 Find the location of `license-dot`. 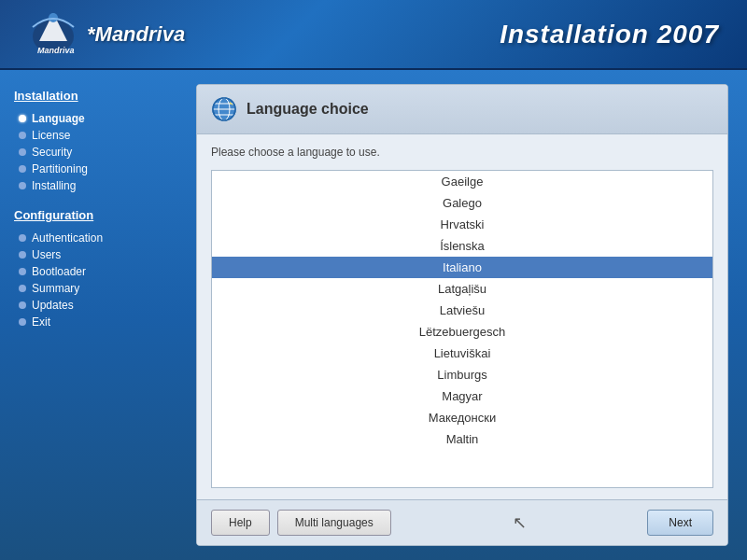

license-dot is located at coordinates (22, 135).